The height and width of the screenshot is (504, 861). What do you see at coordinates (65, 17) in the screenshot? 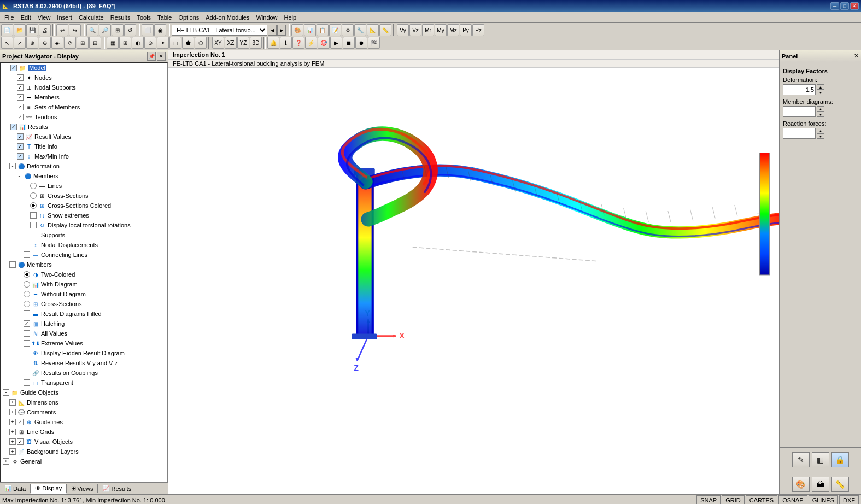
I see `menu-insert: Insert` at bounding box center [65, 17].